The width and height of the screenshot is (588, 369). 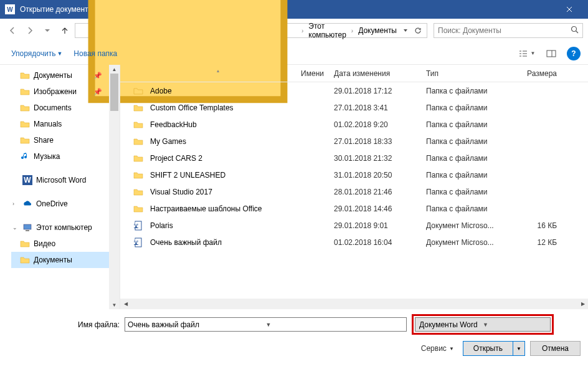 What do you see at coordinates (354, 158) in the screenshot?
I see `file-row: Project CARS 230.01.2018 21:32Папка с фа…` at bounding box center [354, 158].